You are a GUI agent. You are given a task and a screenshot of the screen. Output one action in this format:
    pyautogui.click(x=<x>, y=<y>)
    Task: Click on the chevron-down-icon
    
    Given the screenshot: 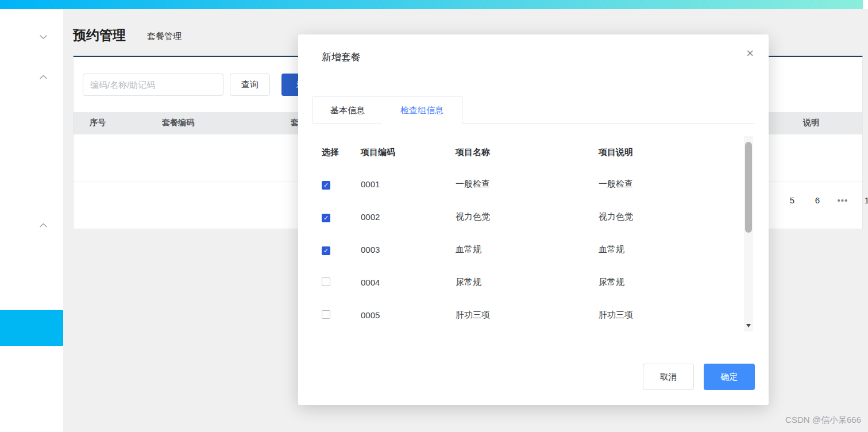 What is the action you would take?
    pyautogui.click(x=44, y=37)
    